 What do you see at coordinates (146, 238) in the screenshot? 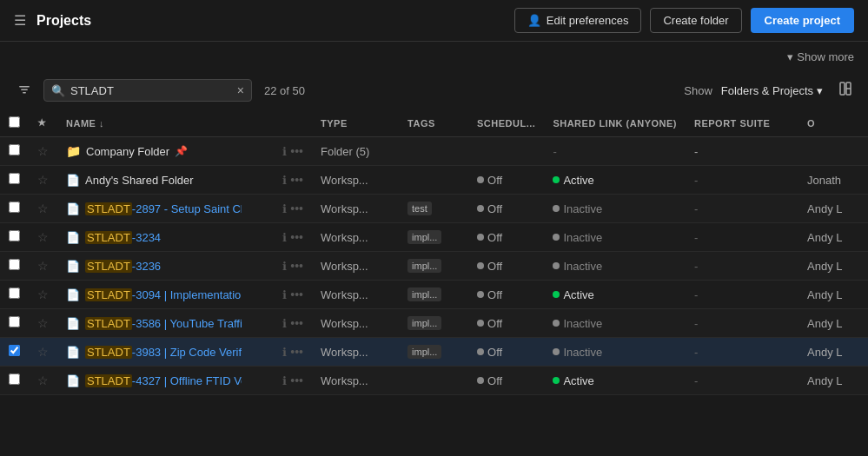
I see `name-rest: -3234` at bounding box center [146, 238].